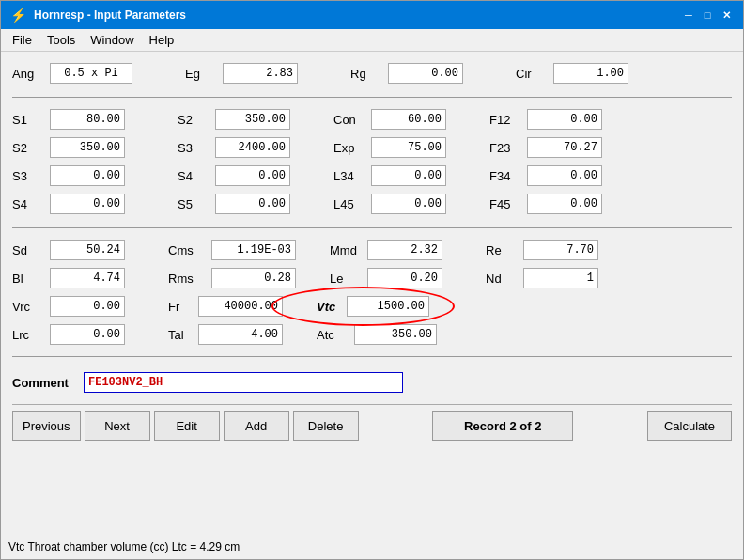 Image resolution: width=744 pixels, height=560 pixels. What do you see at coordinates (87, 334) in the screenshot?
I see `lrc-input` at bounding box center [87, 334].